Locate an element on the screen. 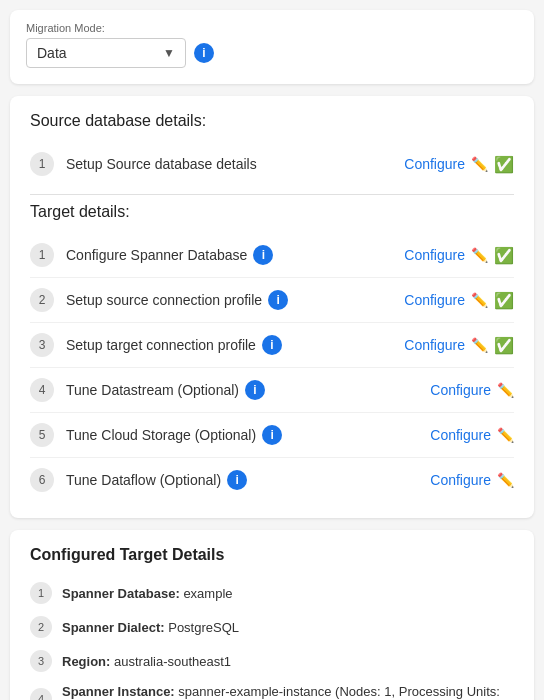 Image resolution: width=544 pixels, height=700 pixels. step-row: 1Setup Source database detailsConfigure✏… is located at coordinates (272, 164).